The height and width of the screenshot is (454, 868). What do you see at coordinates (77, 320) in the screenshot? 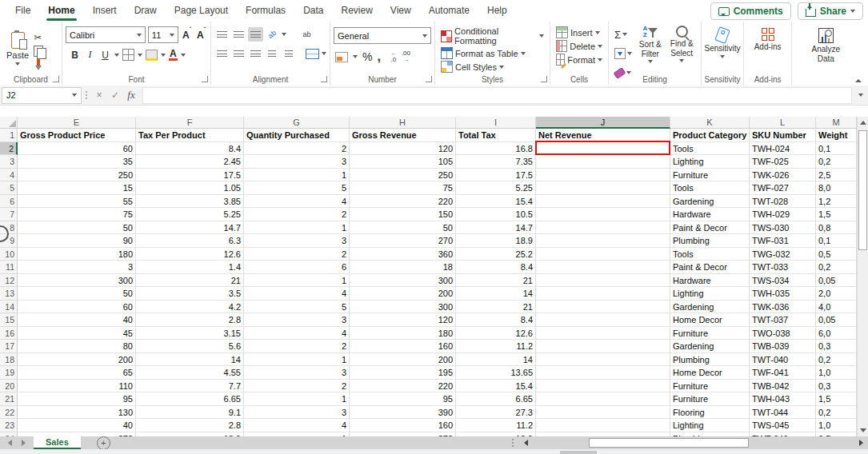
I see `cell-E15: 40` at bounding box center [77, 320].